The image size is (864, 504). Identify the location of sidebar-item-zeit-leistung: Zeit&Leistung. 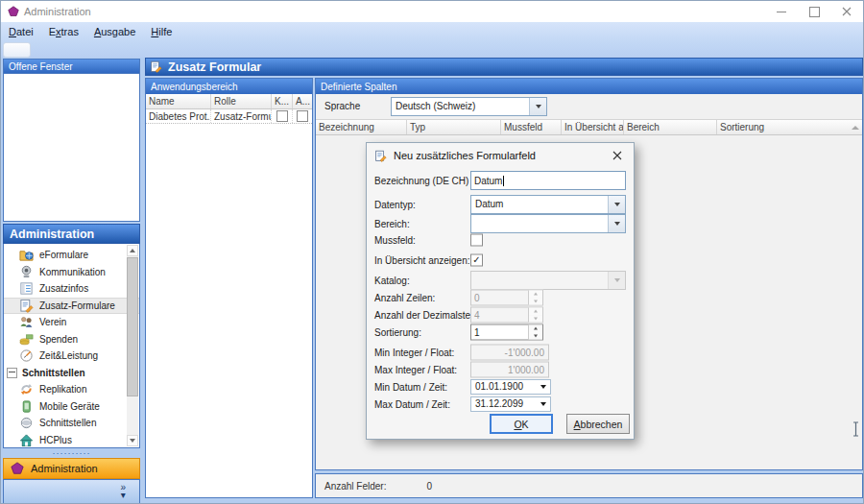
(71, 356).